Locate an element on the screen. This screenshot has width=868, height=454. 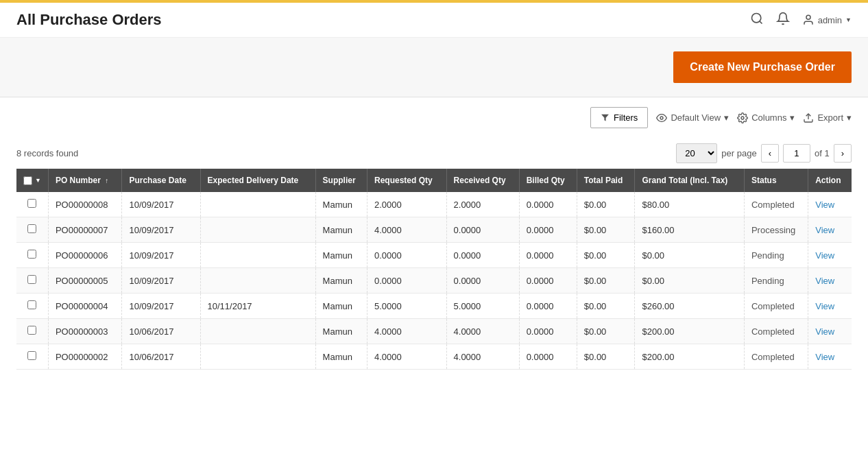
col-requested-qty: Requested Qty is located at coordinates (407, 180).